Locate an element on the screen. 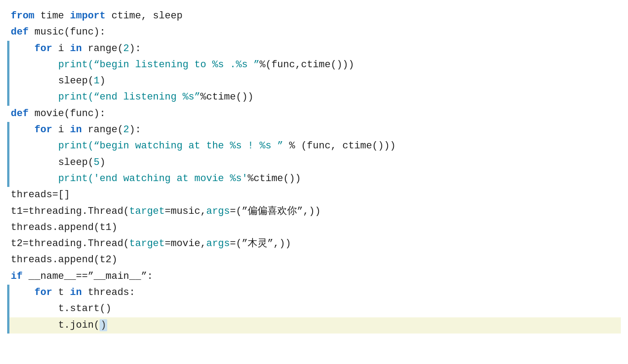 The height and width of the screenshot is (364, 628). code-line: sleep(5) is located at coordinates (314, 163).